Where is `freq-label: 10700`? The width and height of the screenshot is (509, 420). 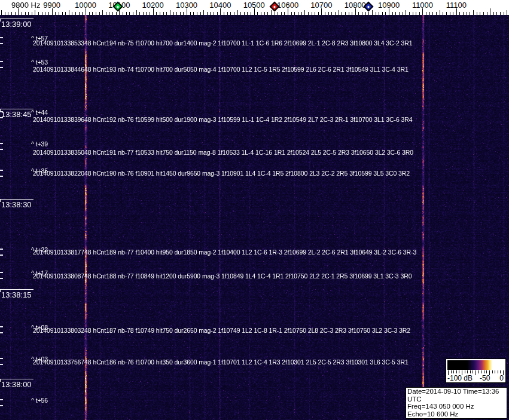
freq-label: 10700 is located at coordinates (321, 5).